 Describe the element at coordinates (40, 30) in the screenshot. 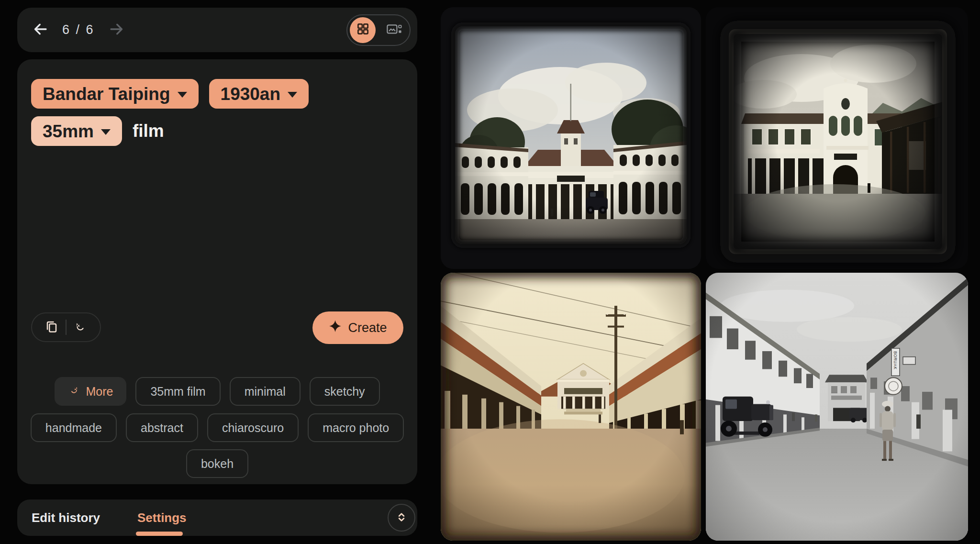

I see `arrow-left-icon` at that location.